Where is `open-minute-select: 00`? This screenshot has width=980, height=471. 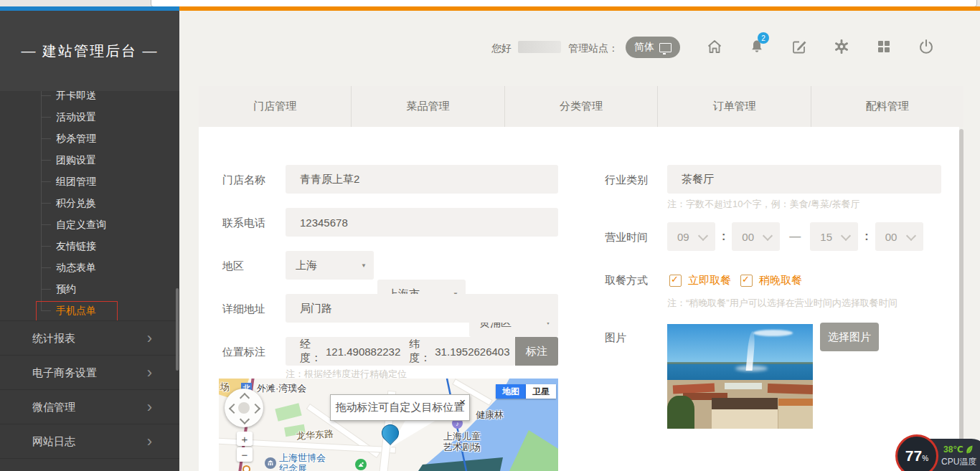 open-minute-select: 00 is located at coordinates (756, 237).